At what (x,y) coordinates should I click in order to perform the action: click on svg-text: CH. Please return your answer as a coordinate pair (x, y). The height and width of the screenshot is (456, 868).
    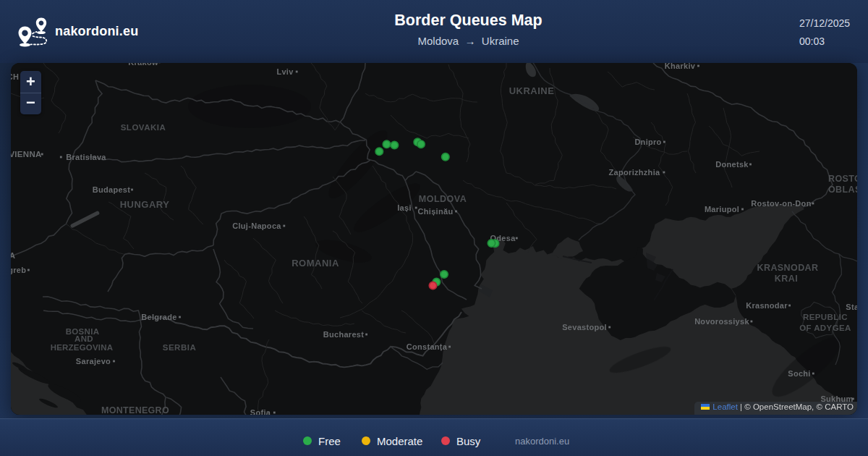
    Looking at the image, I should click on (14, 77).